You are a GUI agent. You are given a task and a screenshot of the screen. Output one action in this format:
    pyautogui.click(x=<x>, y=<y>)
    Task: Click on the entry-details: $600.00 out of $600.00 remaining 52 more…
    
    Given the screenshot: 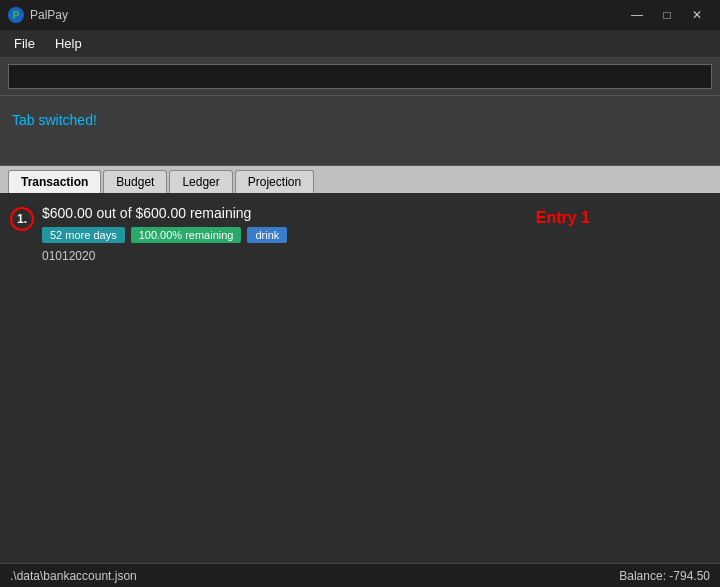 What is the action you would take?
    pyautogui.click(x=376, y=234)
    